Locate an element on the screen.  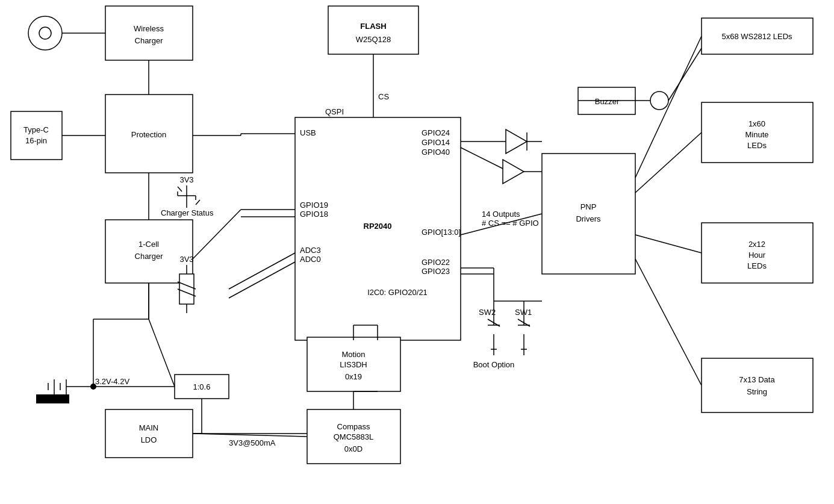
motion-label1: Motion is located at coordinates (353, 354).